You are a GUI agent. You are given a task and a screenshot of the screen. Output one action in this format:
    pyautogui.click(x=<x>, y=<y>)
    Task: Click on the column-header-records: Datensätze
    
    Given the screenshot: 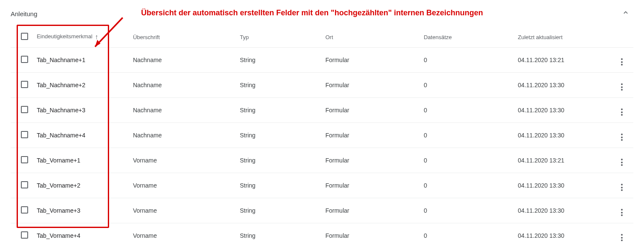 What is the action you would take?
    pyautogui.click(x=466, y=37)
    